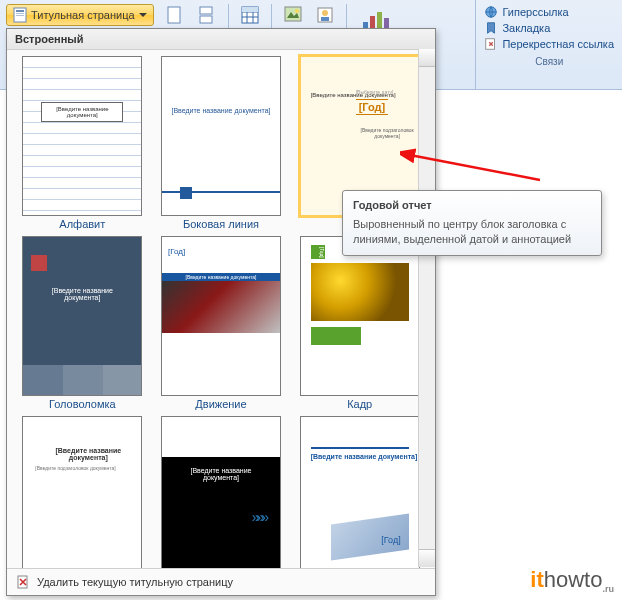 The image size is (622, 600). I want to click on clipart-icon, so click(325, 15).